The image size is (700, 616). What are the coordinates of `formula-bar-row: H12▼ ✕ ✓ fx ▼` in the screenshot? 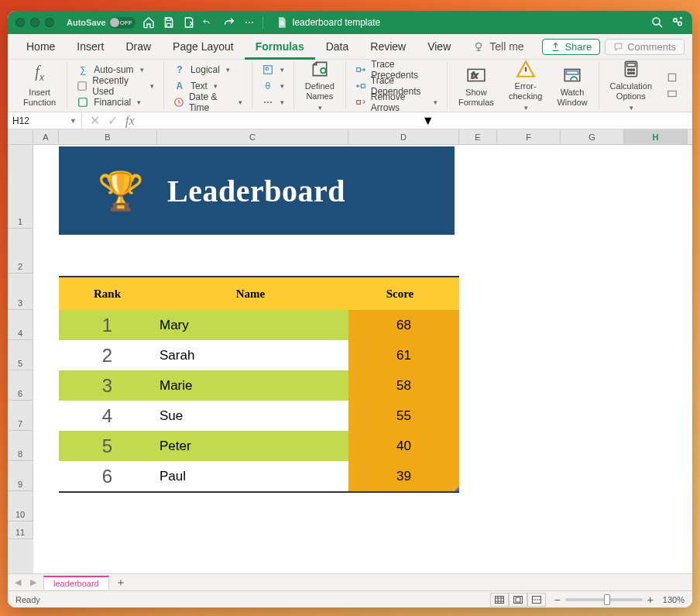 It's located at (350, 121).